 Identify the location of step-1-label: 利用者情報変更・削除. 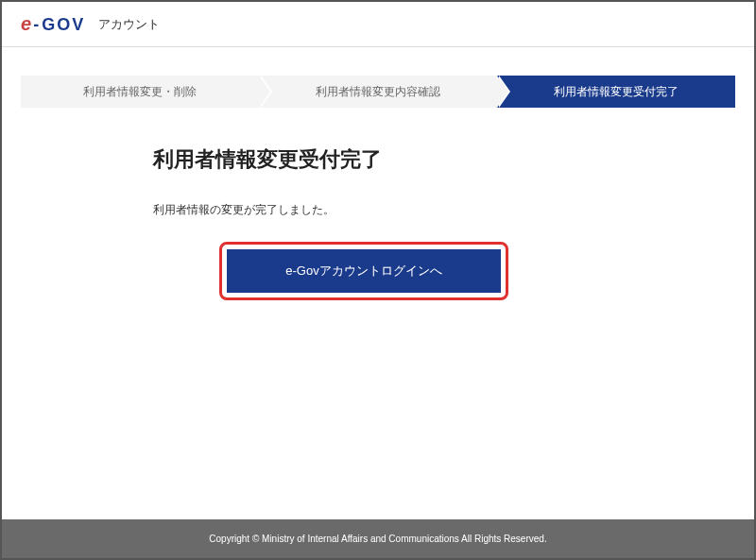
(140, 93).